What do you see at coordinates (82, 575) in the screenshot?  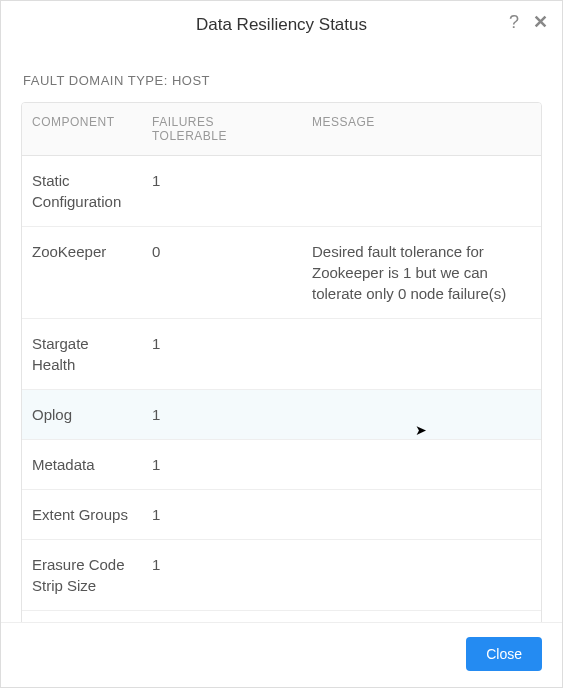 I see `cell-component: Erasure Code Strip Size` at bounding box center [82, 575].